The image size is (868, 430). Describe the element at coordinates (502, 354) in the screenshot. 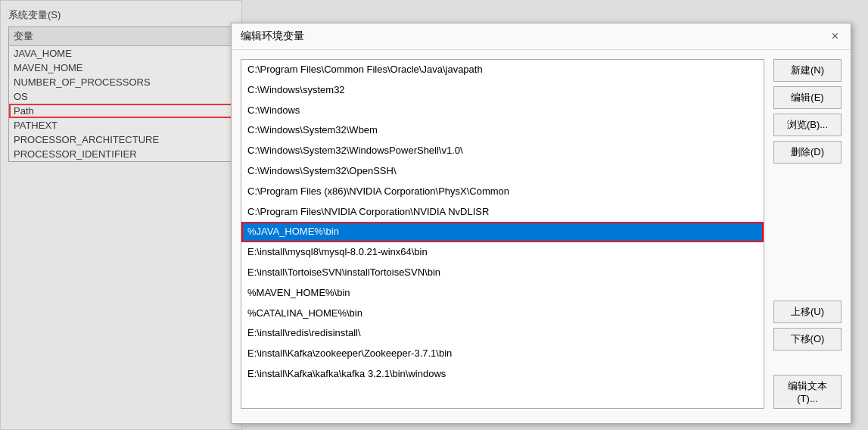

I see `path-item-14: E:\install\Kafka\zookeeper\Zookeeper-3.7…` at that location.